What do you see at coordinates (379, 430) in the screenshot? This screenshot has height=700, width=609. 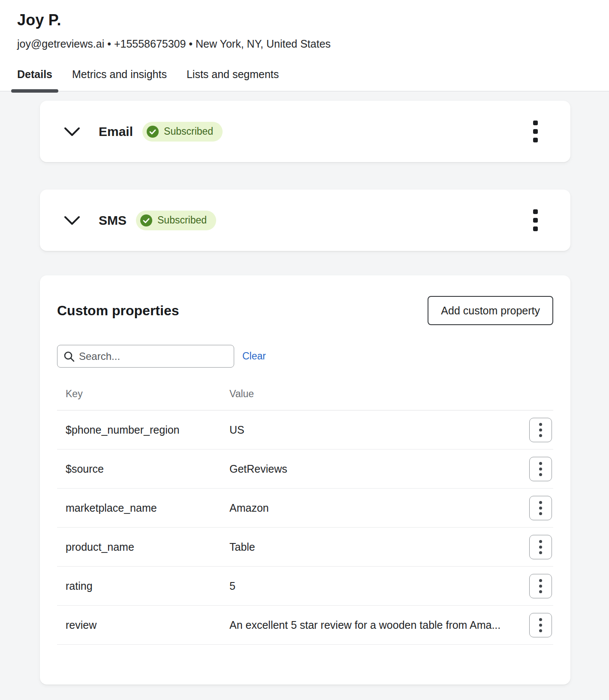 I see `property-value: US` at bounding box center [379, 430].